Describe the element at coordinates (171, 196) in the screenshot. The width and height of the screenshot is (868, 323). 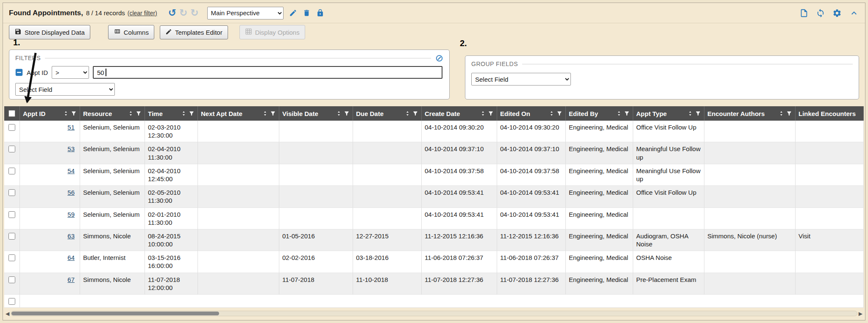
I see `cell-time: 02-05-2010 11:30:00` at that location.